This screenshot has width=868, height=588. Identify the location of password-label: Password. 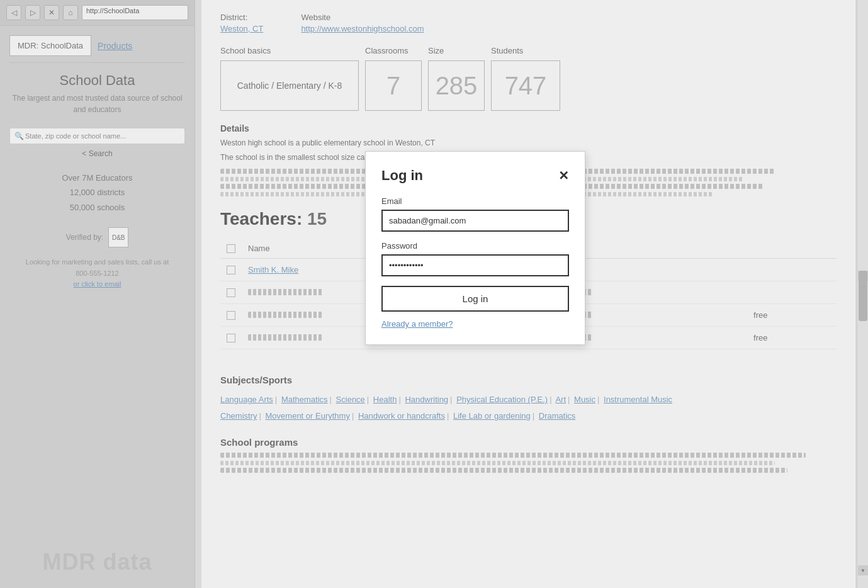
(475, 246).